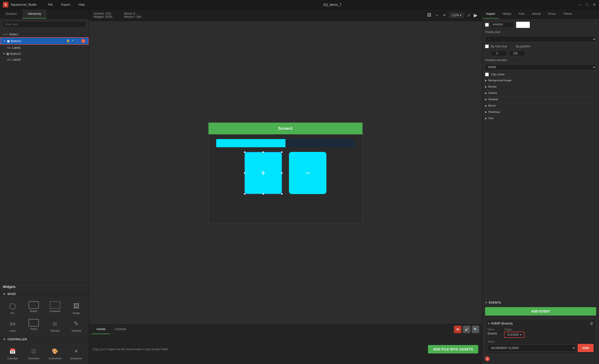  Describe the element at coordinates (17, 60) in the screenshot. I see `hierarchy-label-label2: Label2` at that location.